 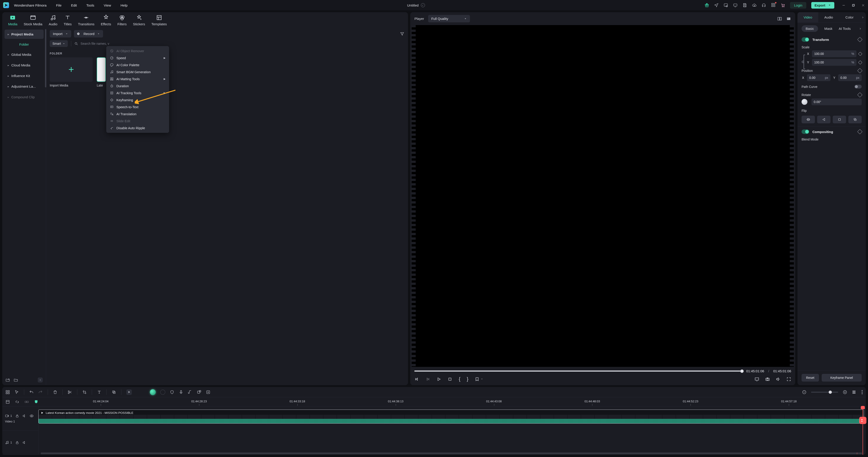 I want to click on user-avatar, so click(x=153, y=392).